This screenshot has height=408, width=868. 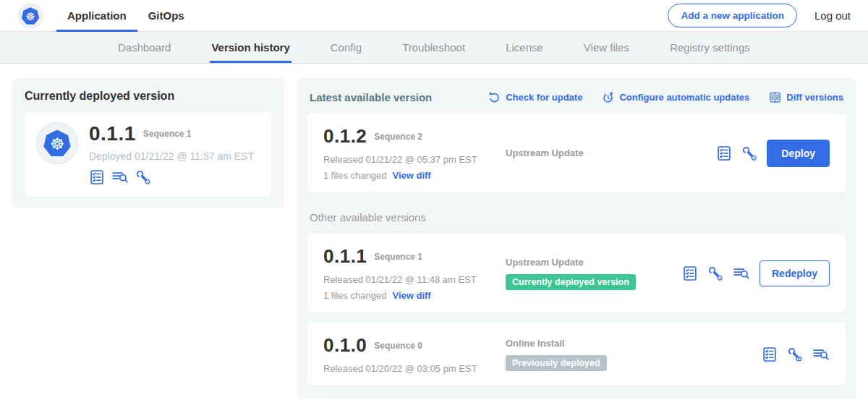 What do you see at coordinates (535, 343) in the screenshot?
I see `version-source-label: Online Install` at bounding box center [535, 343].